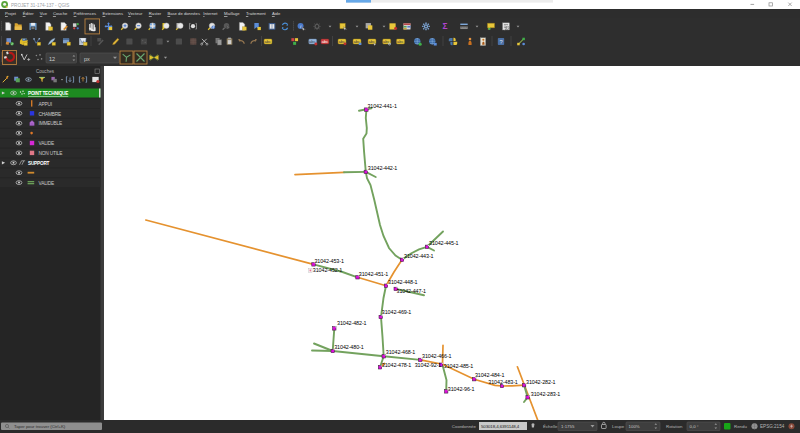  I want to click on svg-text: Rotation, so click(674, 426).